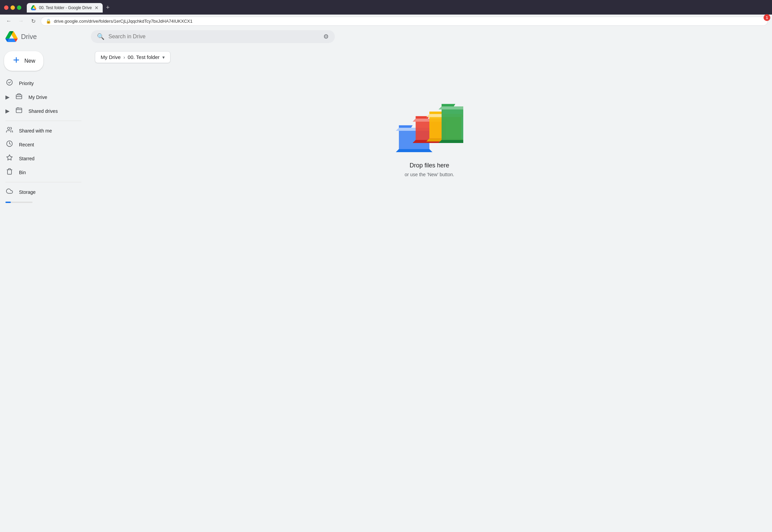  I want to click on forward-button: →, so click(21, 21).